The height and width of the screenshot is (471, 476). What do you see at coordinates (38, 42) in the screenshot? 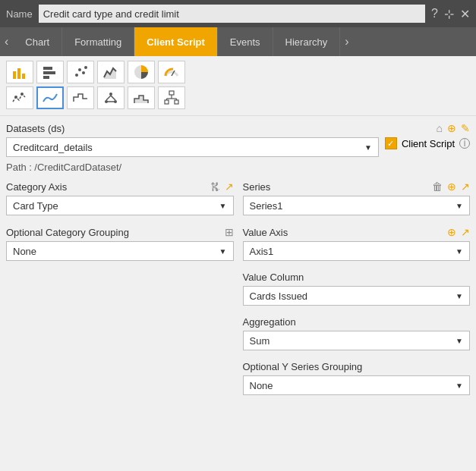
I see `tab-chart: Chart` at bounding box center [38, 42].